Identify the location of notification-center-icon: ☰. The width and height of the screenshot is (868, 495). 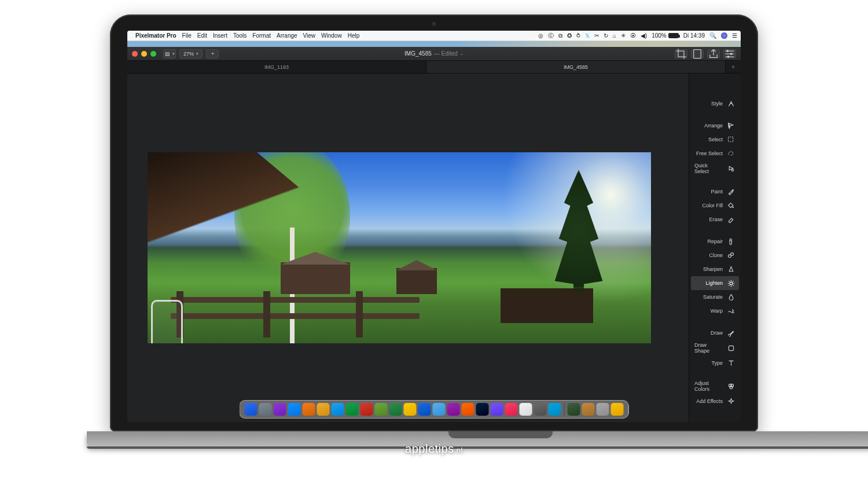
(735, 36).